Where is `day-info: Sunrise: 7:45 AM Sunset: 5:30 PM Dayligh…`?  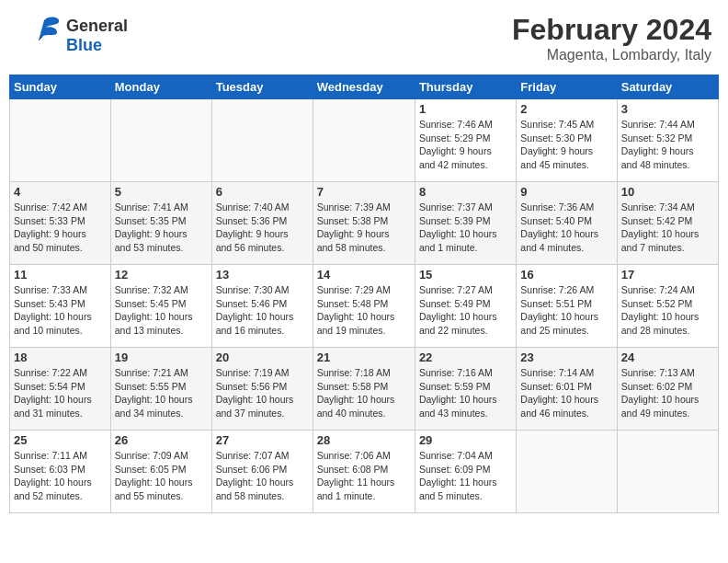
day-info: Sunrise: 7:45 AM Sunset: 5:30 PM Dayligh… is located at coordinates (566, 145).